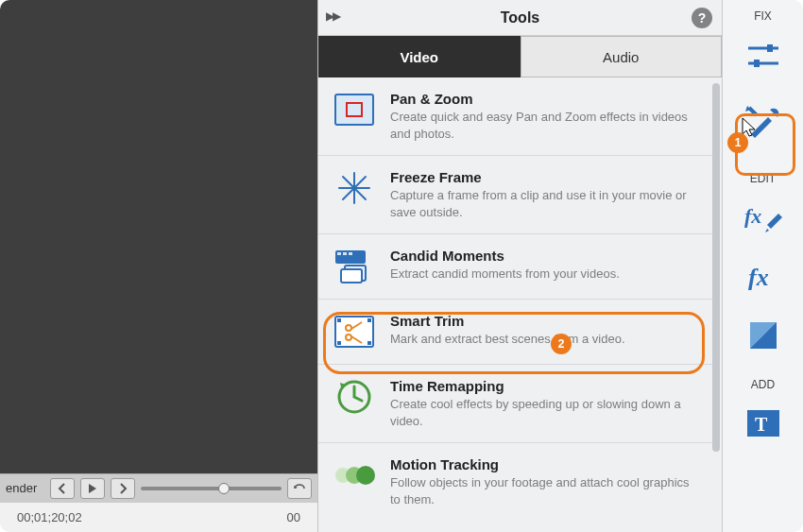 The image size is (803, 532). I want to click on tool-desc: Capture a frame from a clip and use it i…, so click(544, 204).